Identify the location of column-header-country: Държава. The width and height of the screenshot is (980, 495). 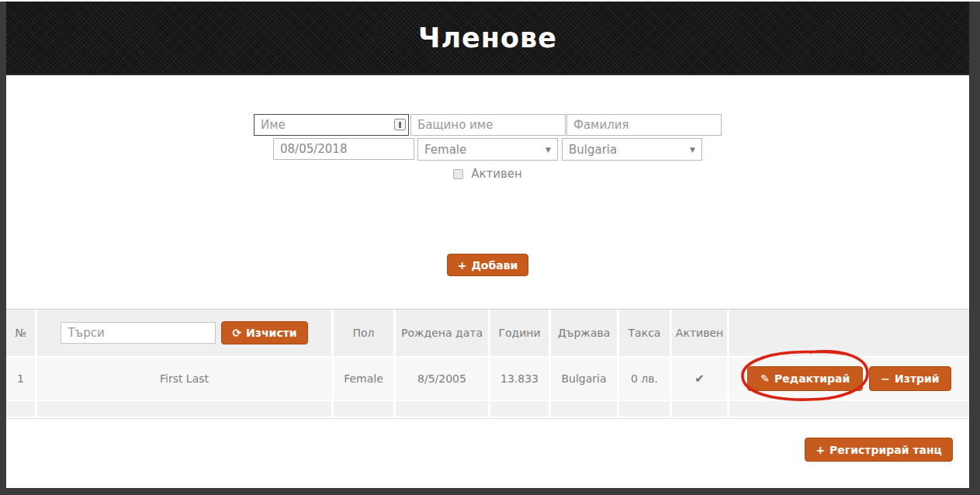
(585, 333).